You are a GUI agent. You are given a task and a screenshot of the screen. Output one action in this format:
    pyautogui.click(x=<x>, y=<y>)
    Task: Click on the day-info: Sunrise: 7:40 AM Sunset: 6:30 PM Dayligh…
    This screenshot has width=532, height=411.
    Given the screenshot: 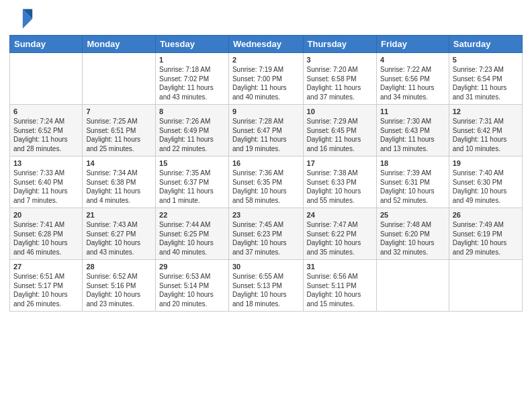 What is the action you would take?
    pyautogui.click(x=486, y=187)
    